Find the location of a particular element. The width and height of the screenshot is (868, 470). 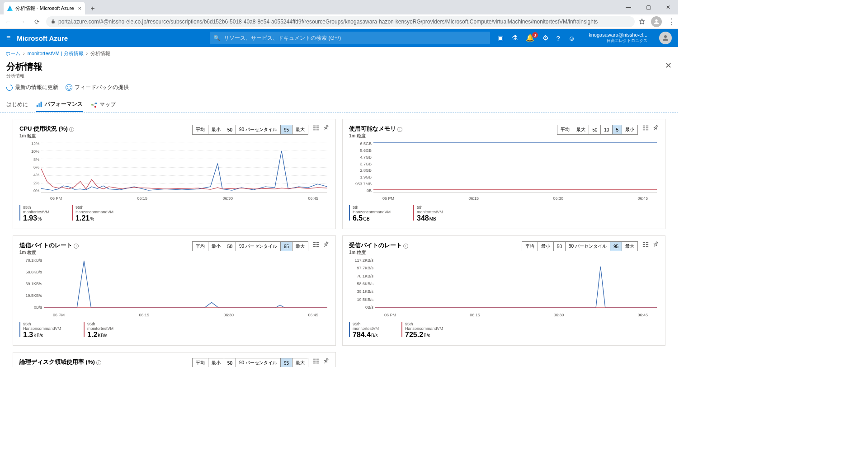

window-maximize-icon: ▢ is located at coordinates (648, 7).